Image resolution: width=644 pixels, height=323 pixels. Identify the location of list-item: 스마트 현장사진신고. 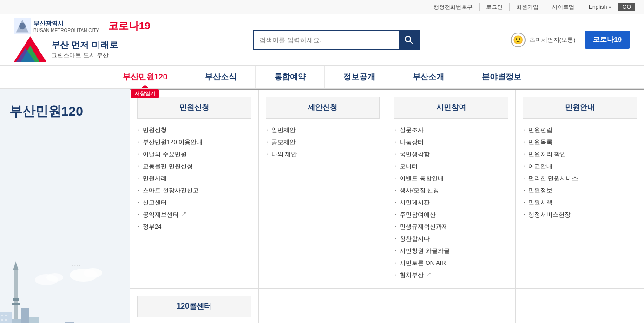
(194, 191).